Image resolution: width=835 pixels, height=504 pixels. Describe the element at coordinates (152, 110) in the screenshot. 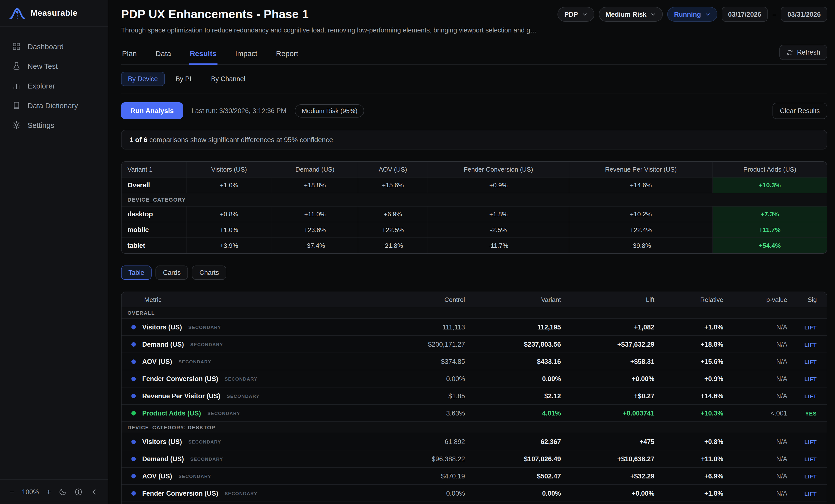

I see `run-analysis-button: Run Analysis` at that location.